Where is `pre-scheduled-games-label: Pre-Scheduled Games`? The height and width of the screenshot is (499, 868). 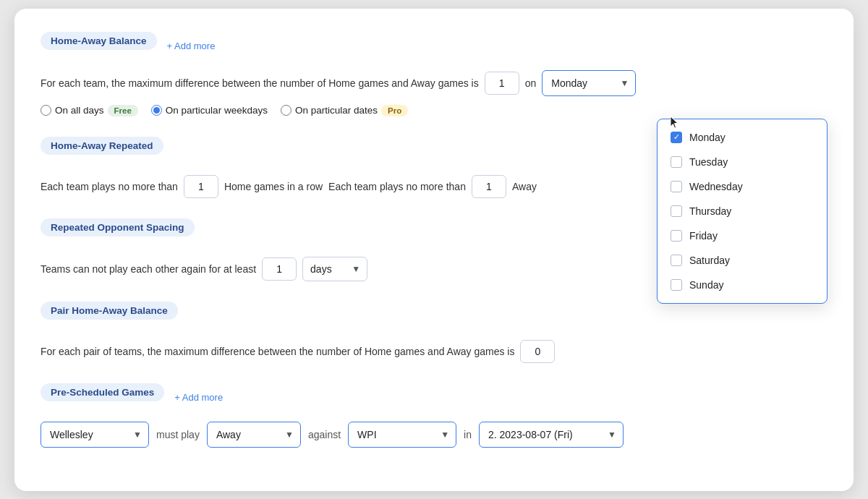
pre-scheduled-games-label: Pre-Scheduled Games is located at coordinates (103, 392).